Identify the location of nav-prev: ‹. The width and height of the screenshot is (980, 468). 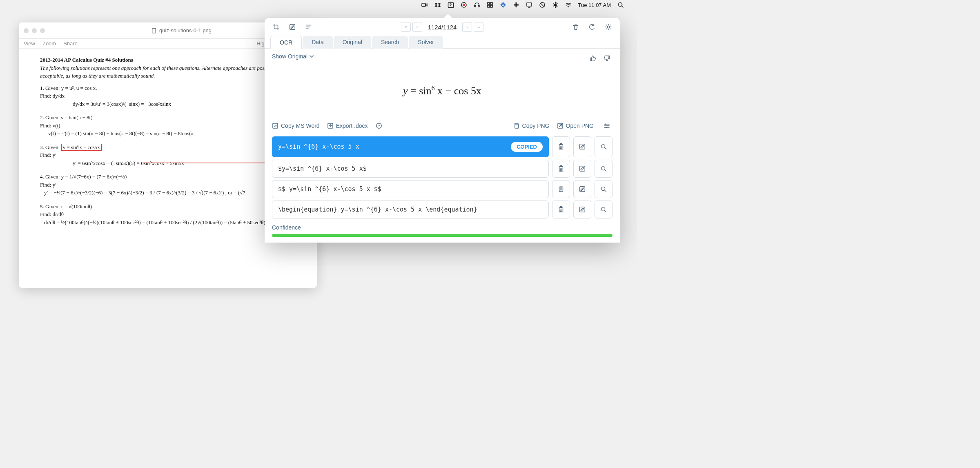
(417, 27).